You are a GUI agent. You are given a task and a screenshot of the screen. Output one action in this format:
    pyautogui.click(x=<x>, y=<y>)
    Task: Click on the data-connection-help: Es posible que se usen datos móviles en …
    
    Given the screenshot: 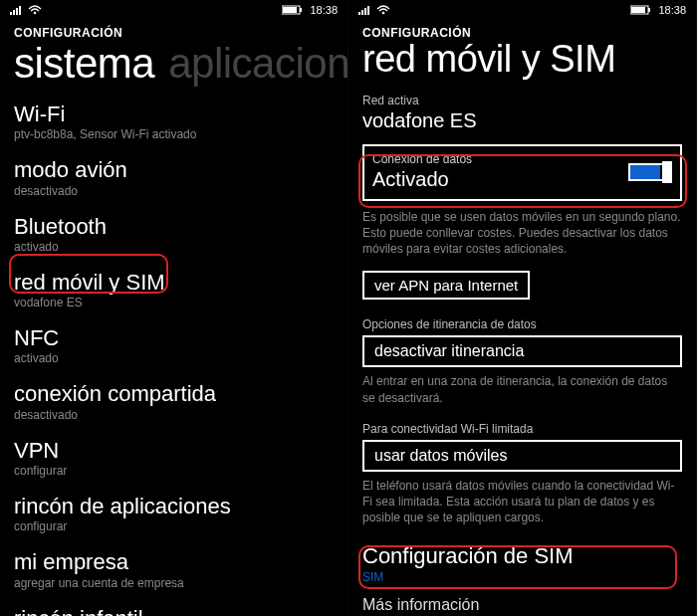 What is the action you would take?
    pyautogui.click(x=522, y=239)
    